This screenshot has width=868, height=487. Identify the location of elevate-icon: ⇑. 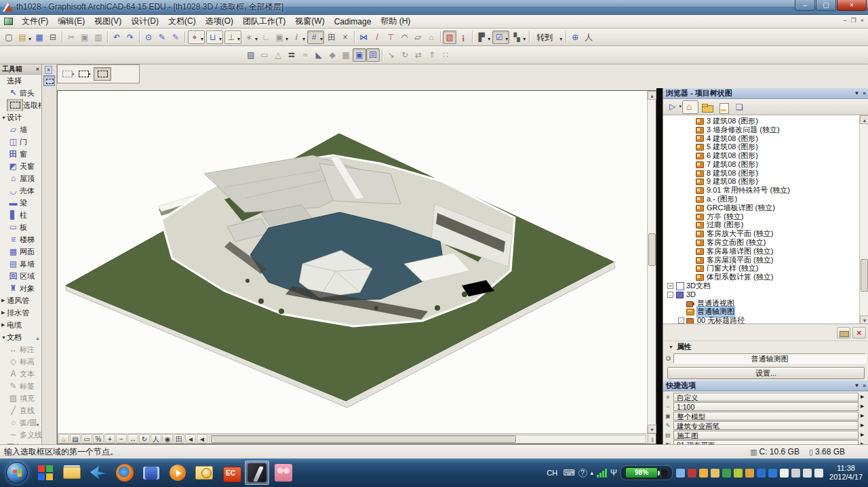
(432, 55).